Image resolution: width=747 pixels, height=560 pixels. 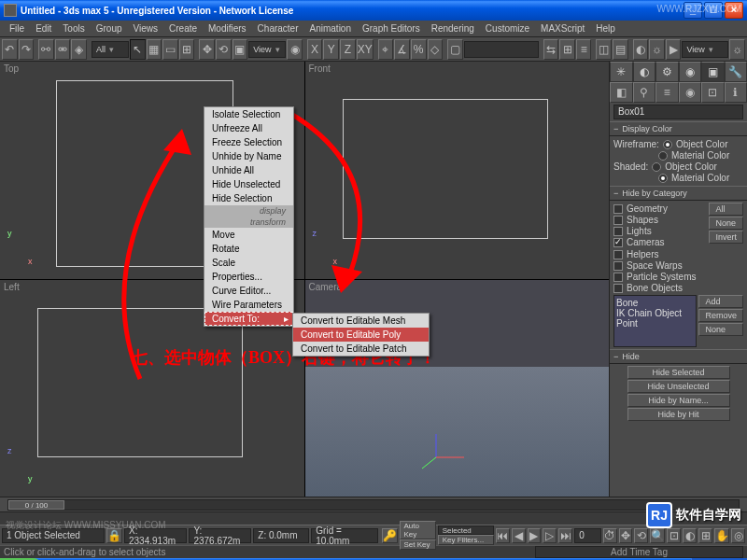 I want to click on window-crossing-button: ⊞, so click(x=187, y=49).